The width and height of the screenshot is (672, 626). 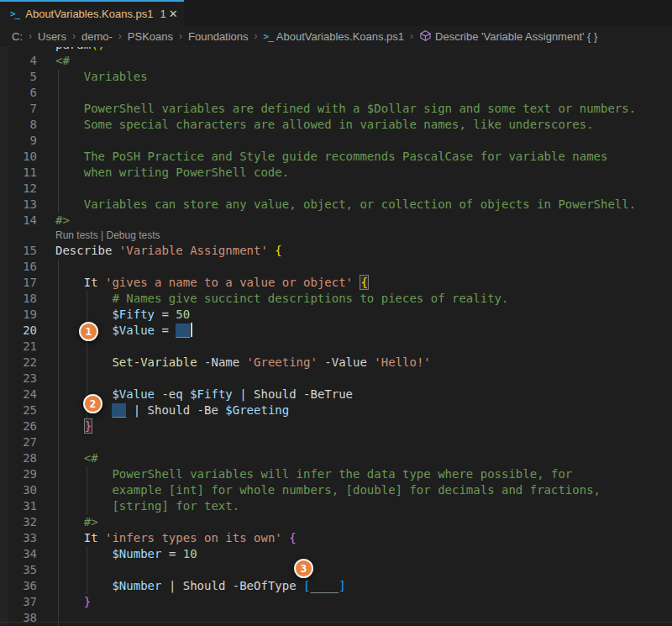 What do you see at coordinates (18, 442) in the screenshot?
I see `line-number: 27` at bounding box center [18, 442].